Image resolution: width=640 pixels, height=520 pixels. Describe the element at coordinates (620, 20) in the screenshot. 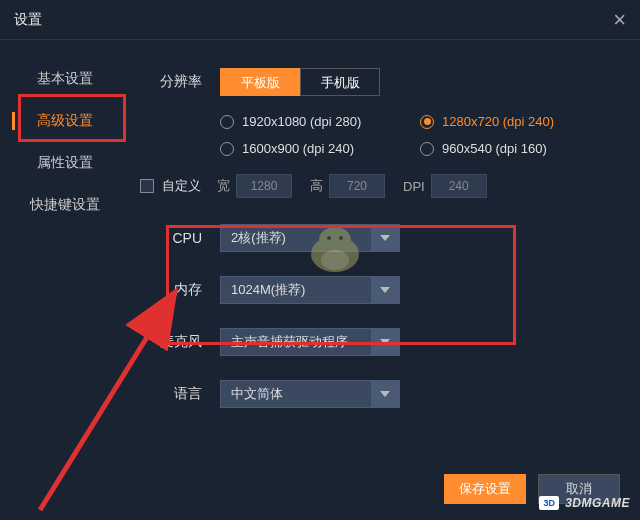

I see `close-icon: ×` at that location.